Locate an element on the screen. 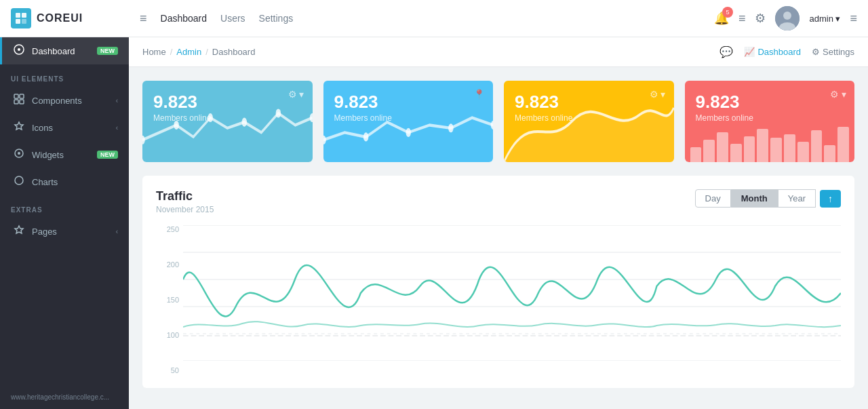 This screenshot has height=409, width=868. y-label-250: 250 is located at coordinates (170, 229).